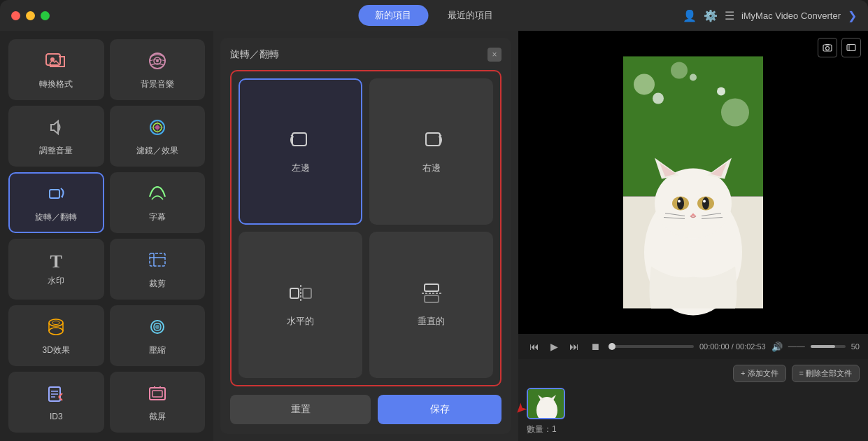  Describe the element at coordinates (31, 15) in the screenshot. I see `traffic-light-yellow` at that location.